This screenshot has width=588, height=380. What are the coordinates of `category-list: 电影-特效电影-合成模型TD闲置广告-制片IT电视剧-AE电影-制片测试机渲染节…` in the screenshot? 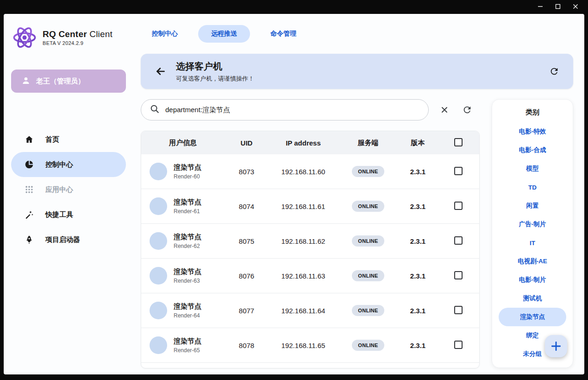 It's located at (532, 243).